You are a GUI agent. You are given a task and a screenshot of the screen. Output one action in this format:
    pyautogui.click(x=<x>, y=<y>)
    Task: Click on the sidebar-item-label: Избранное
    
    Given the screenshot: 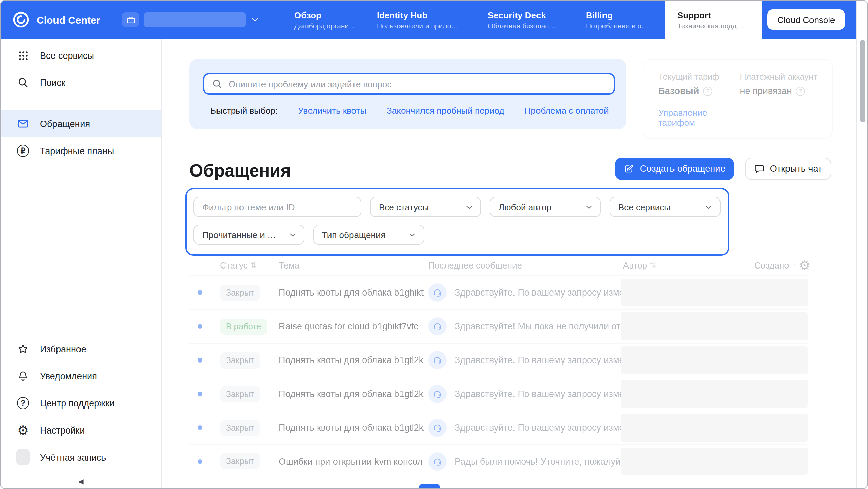 What is the action you would take?
    pyautogui.click(x=63, y=349)
    